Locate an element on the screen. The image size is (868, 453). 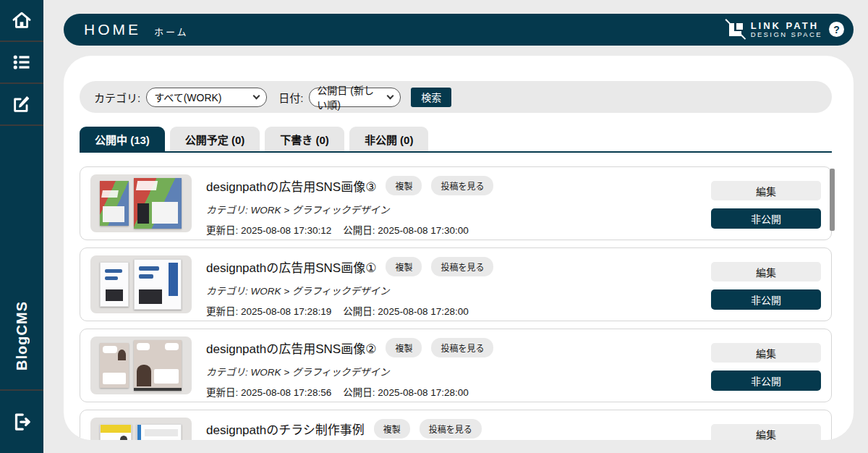
date-select-value: 公開日 (新しい順) is located at coordinates (349, 97).